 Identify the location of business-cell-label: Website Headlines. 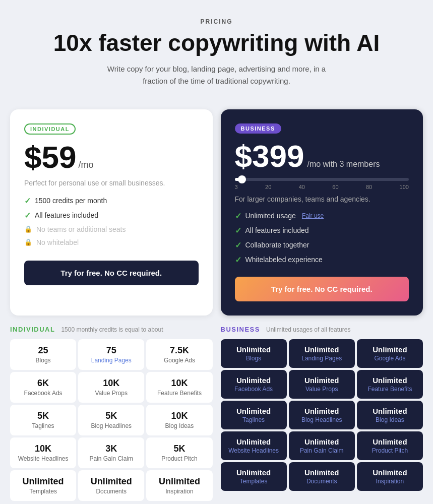
(254, 451).